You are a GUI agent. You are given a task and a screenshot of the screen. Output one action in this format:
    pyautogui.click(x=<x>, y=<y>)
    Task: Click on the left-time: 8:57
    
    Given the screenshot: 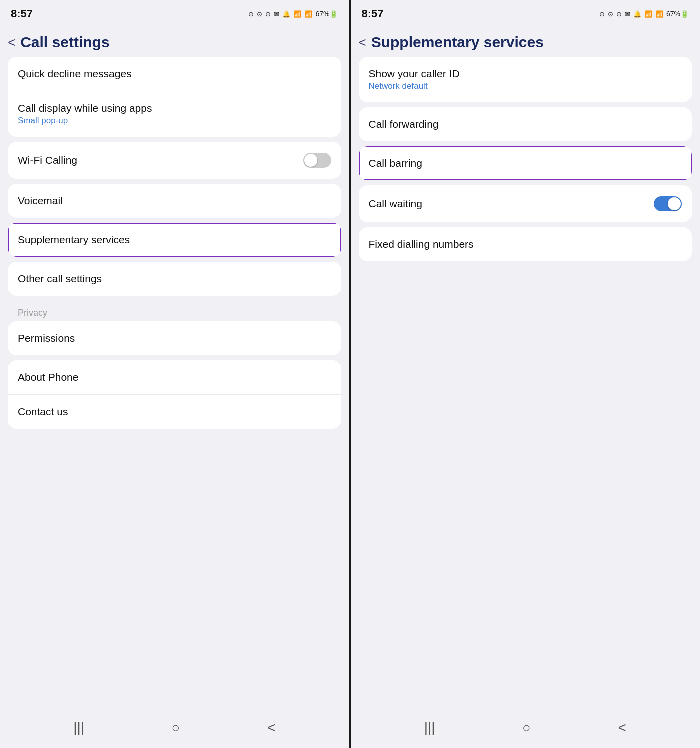 What is the action you would take?
    pyautogui.click(x=22, y=14)
    